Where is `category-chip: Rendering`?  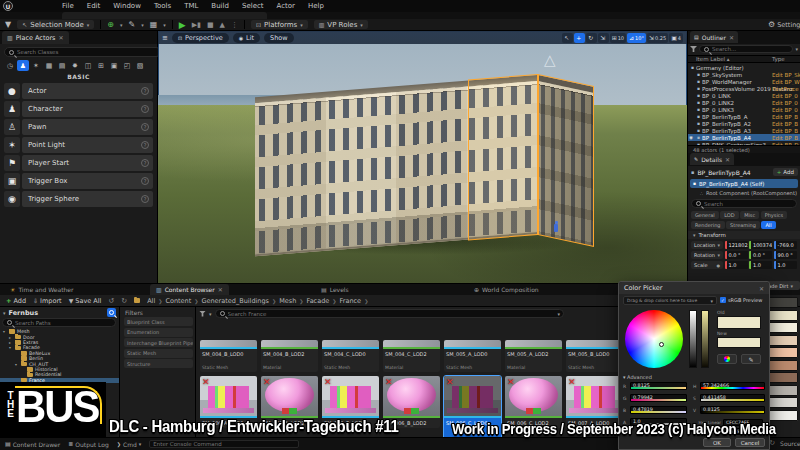
category-chip: Rendering is located at coordinates (708, 225).